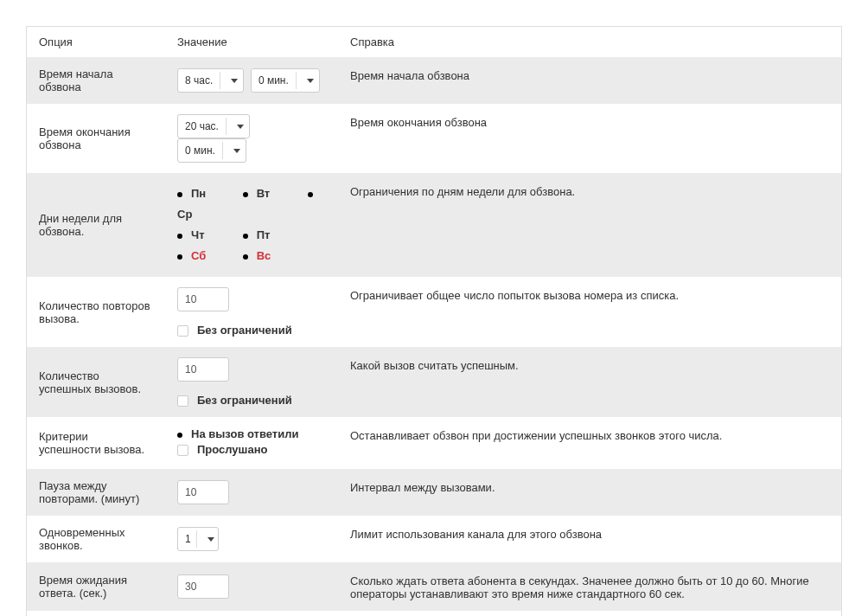 This screenshot has height=616, width=868. Describe the element at coordinates (208, 194) in the screenshot. I see `day-mon: Пн` at that location.